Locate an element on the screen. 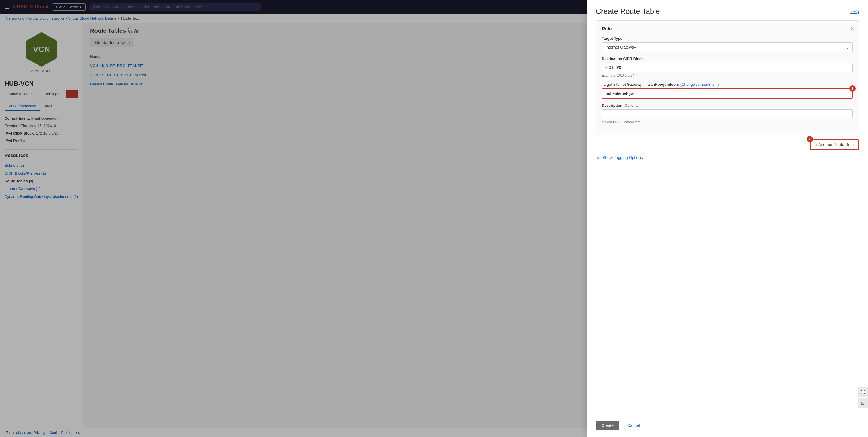  description-hint: Maximum 255 characters is located at coordinates (727, 122).